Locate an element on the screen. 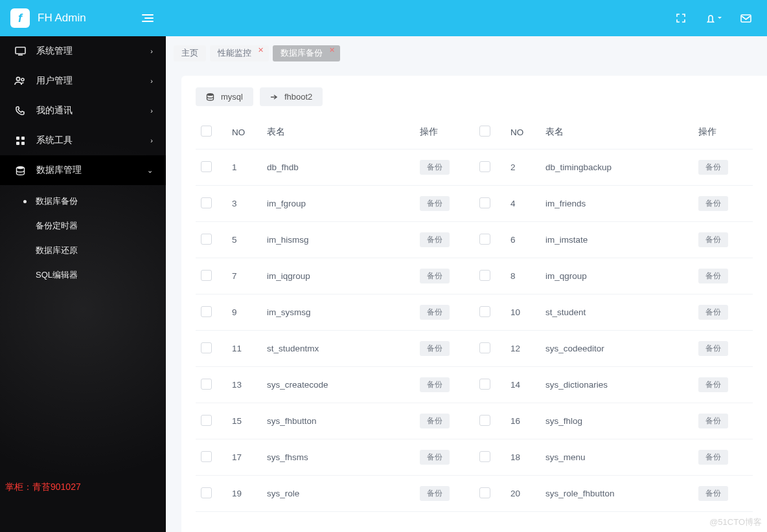 The width and height of the screenshot is (767, 532). sidebar-toggle-icon is located at coordinates (148, 18).